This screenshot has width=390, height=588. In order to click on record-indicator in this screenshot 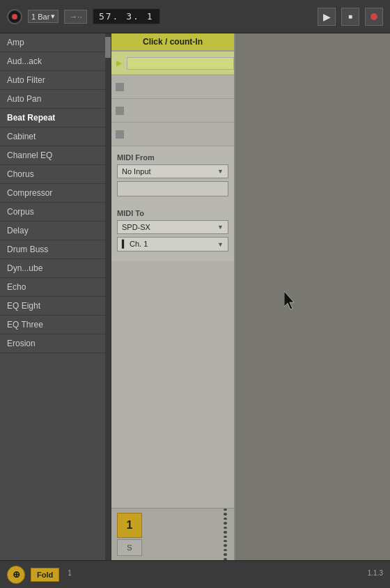, I will do `click(15, 17)`.